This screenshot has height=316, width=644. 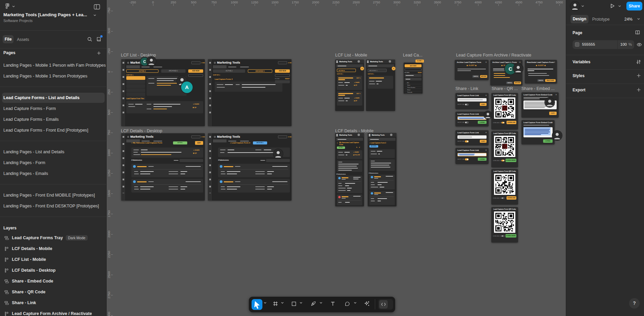 What do you see at coordinates (624, 44) in the screenshot?
I see `page-opacity-value: 100` at bounding box center [624, 44].